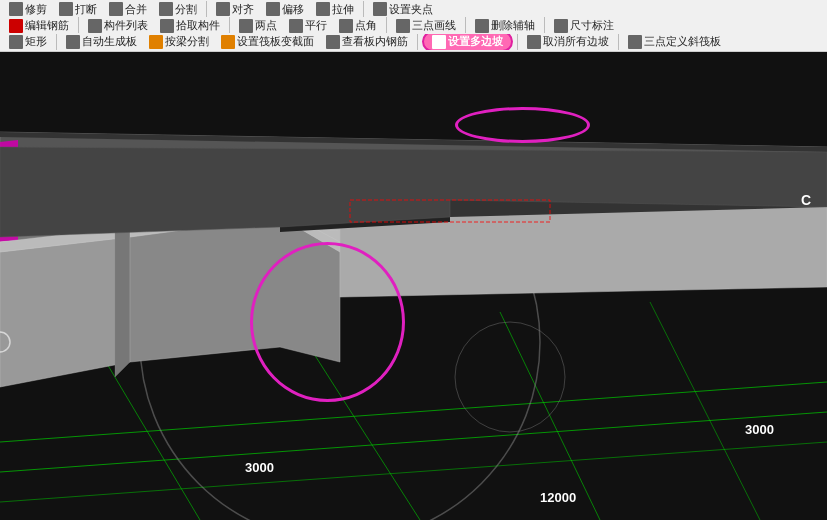 Image resolution: width=827 pixels, height=520 pixels. What do you see at coordinates (268, 42) in the screenshot?
I see `setraft-button: 设置筏板变截面` at bounding box center [268, 42].